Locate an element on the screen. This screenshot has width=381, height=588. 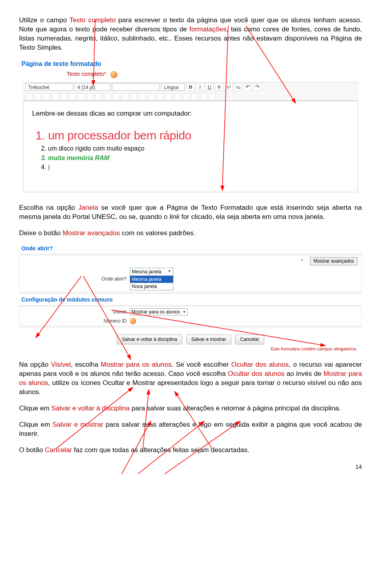
visivel-label: Visível is located at coordinates (75, 312).